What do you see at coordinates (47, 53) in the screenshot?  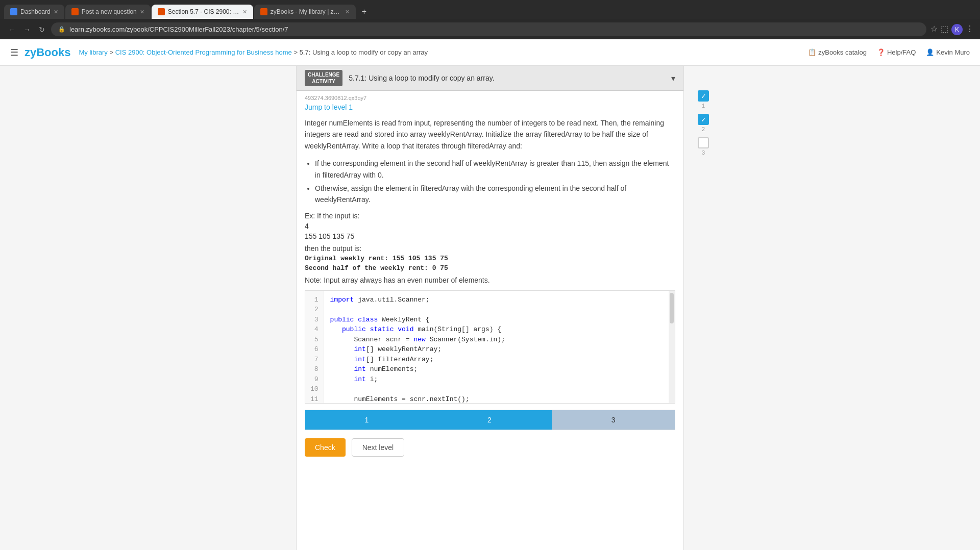 I see `zybooks-logo: zyBooks` at bounding box center [47, 53].